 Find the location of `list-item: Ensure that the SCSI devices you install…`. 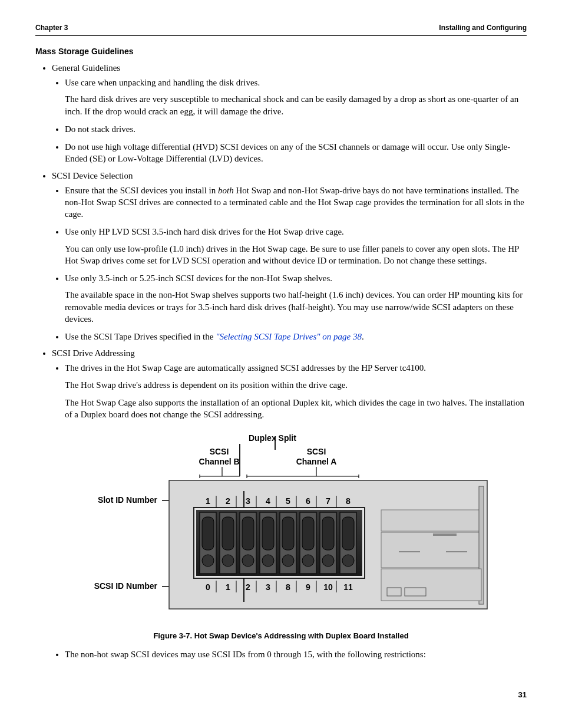

list-item: Ensure that the SCSI devices you install… is located at coordinates (296, 203).